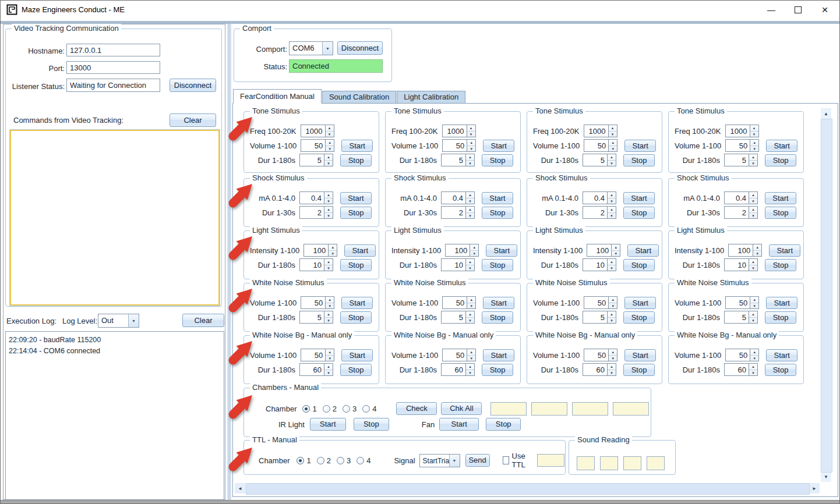 The width and height of the screenshot is (840, 504). I want to click on fan-start-button: Start, so click(459, 424).